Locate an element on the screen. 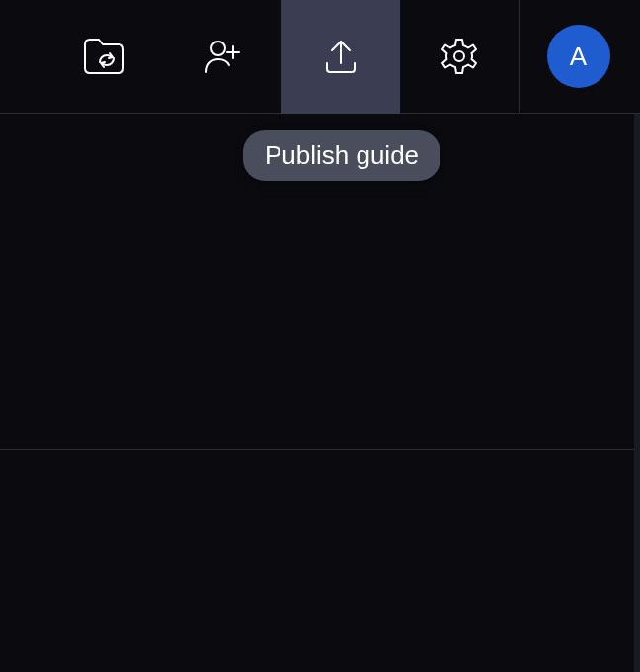  avatar-initial: A is located at coordinates (579, 57).